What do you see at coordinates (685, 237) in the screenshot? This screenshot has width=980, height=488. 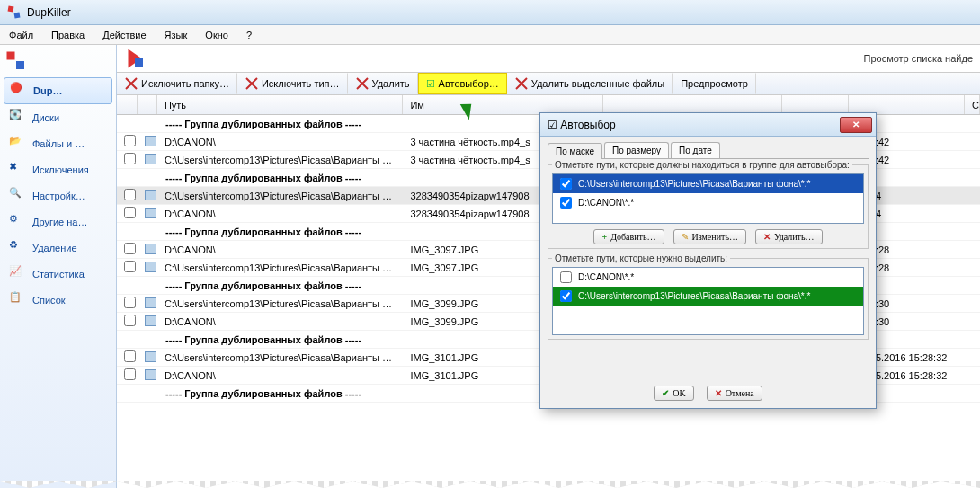 I see `pencil-icon: ✎` at bounding box center [685, 237].